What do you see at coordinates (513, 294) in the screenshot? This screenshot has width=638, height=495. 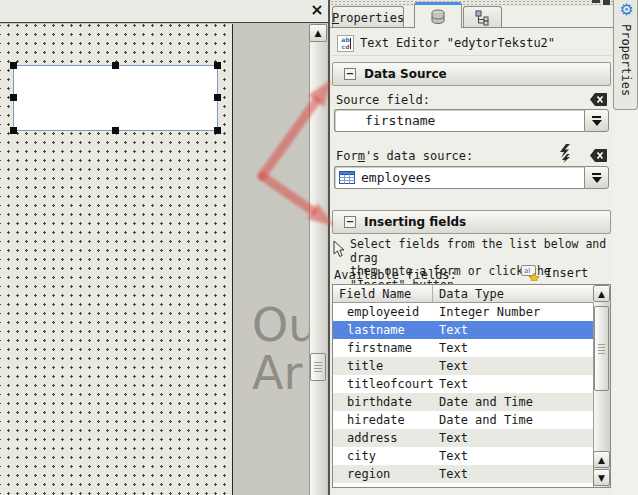 I see `column-header-data-type: Data Type` at bounding box center [513, 294].